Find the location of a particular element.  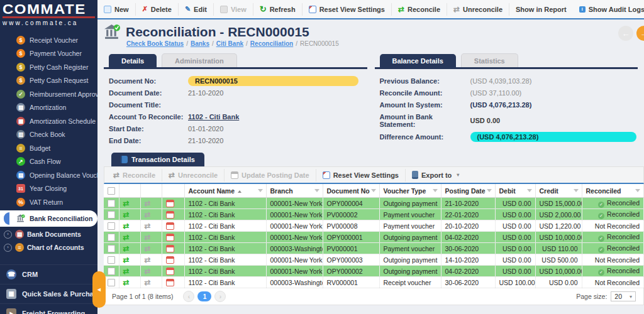

view-button: View is located at coordinates (234, 9).